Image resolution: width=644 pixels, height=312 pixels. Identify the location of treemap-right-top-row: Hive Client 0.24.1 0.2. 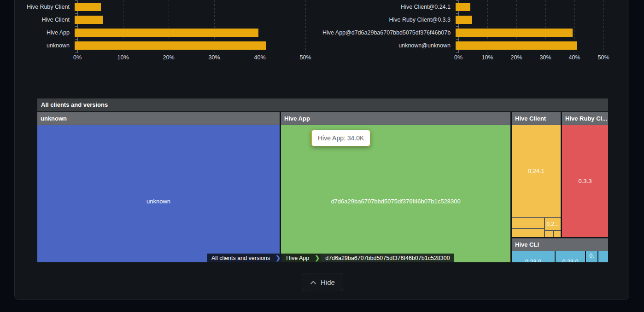
(560, 175).